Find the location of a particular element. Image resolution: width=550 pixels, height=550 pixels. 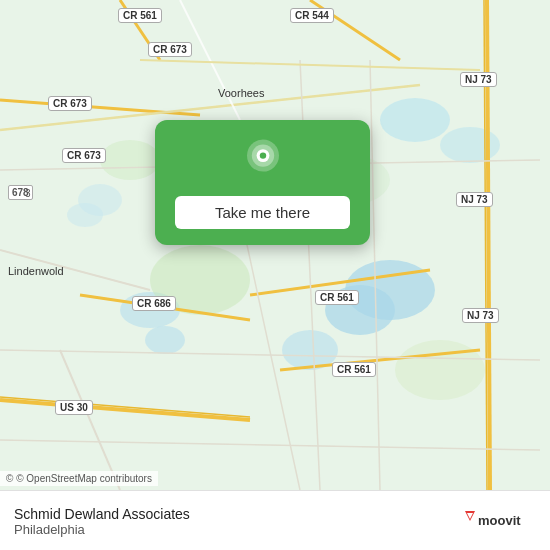

place-name: Schmid Dewland Associates is located at coordinates (102, 514).